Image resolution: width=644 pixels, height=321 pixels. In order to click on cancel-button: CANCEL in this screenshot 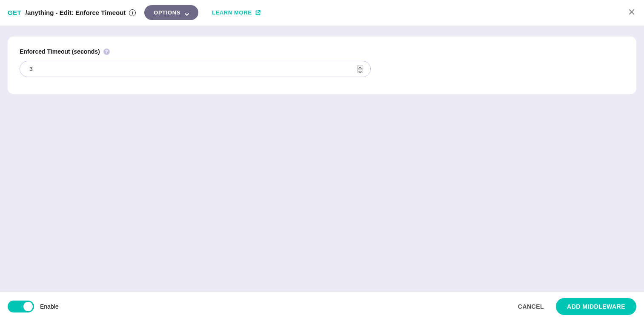, I will do `click(531, 307)`.